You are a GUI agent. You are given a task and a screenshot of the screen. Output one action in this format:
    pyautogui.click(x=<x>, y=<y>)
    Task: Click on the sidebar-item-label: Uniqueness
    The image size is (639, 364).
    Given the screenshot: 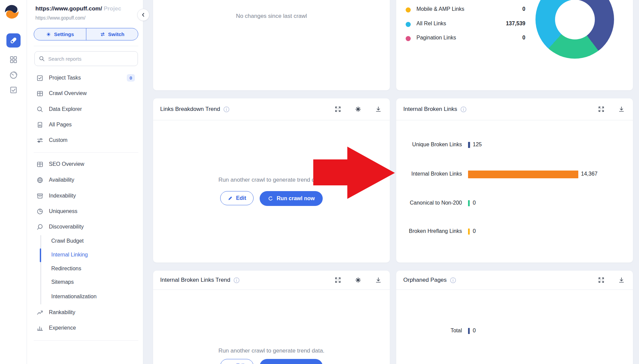 What is the action you would take?
    pyautogui.click(x=63, y=211)
    